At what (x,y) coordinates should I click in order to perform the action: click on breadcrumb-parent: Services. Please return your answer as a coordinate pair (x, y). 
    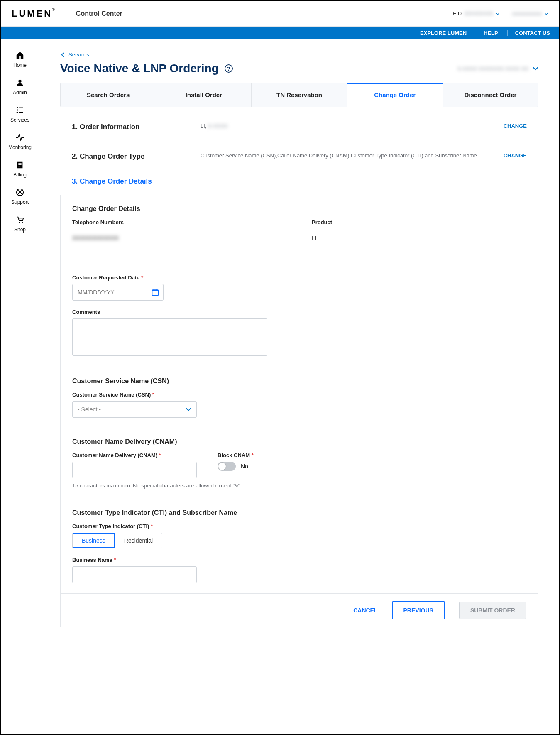
    Looking at the image, I should click on (79, 55).